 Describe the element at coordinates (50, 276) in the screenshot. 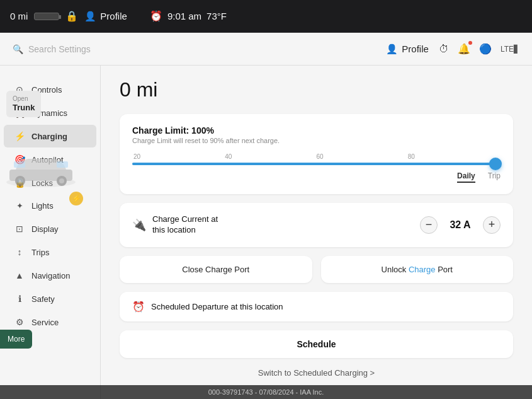

I see `navigation-label: Navigation` at that location.